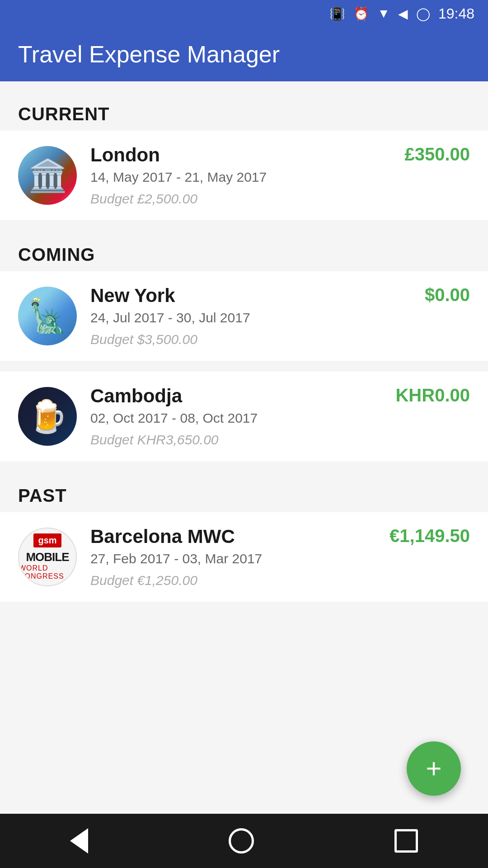 This screenshot has height=868, width=488. I want to click on section-current-label: CURRENT, so click(244, 112).